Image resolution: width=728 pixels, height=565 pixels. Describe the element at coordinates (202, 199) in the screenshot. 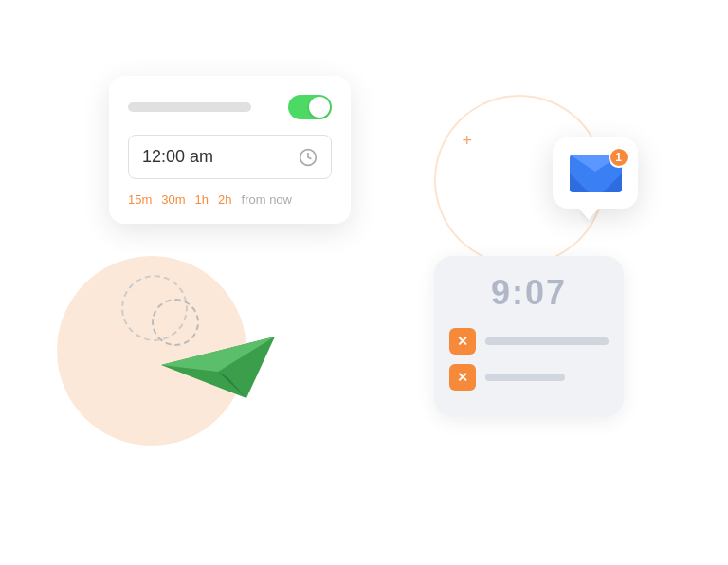

I see `quick-time-1h: 1h` at that location.